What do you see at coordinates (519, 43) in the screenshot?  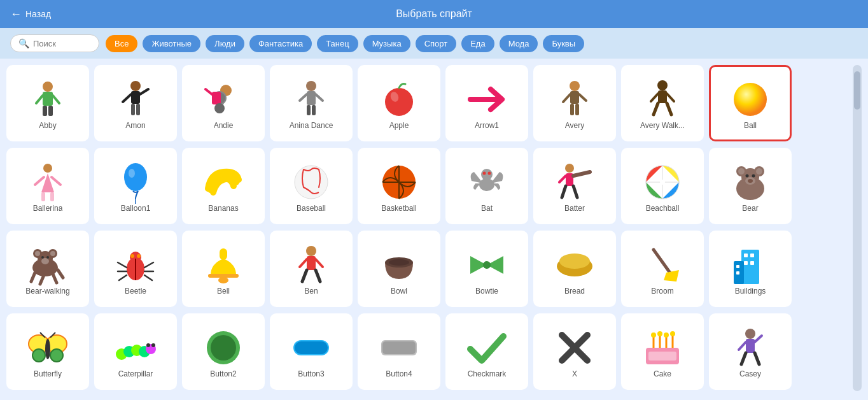 I see `category-btn-fashion: Мода` at bounding box center [519, 43].